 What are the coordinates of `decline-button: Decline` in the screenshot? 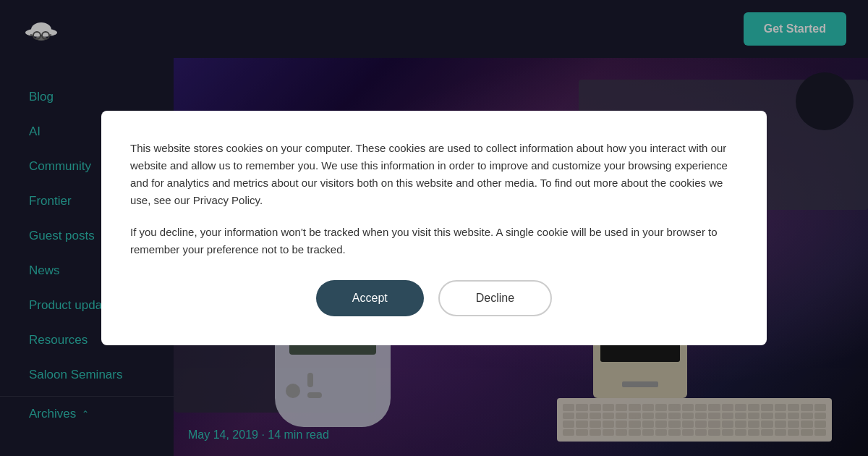 It's located at (495, 298).